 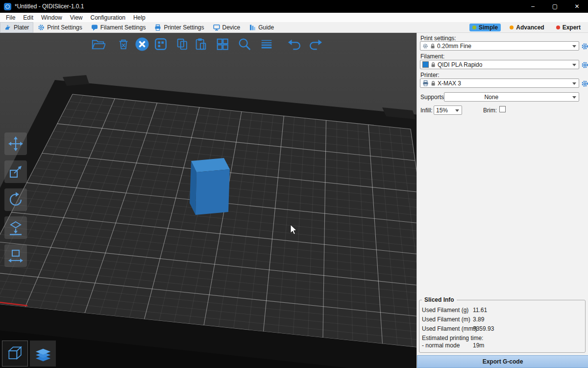 I want to click on open-button, so click(x=98, y=44).